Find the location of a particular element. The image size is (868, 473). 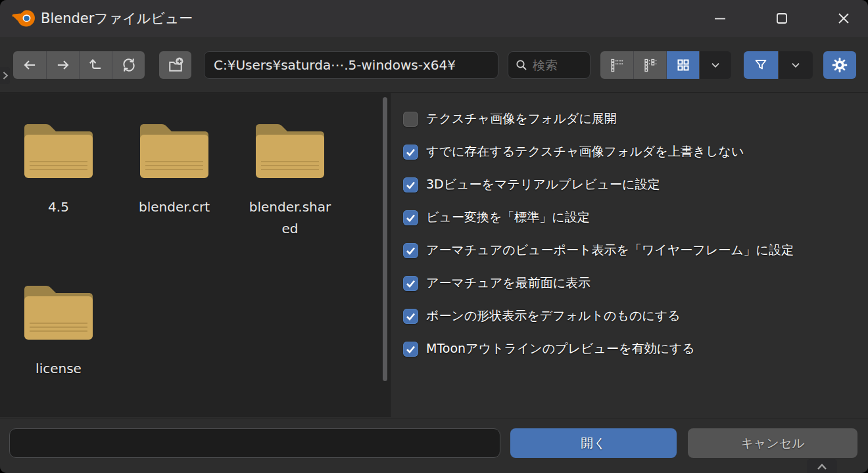

search-box is located at coordinates (549, 65).